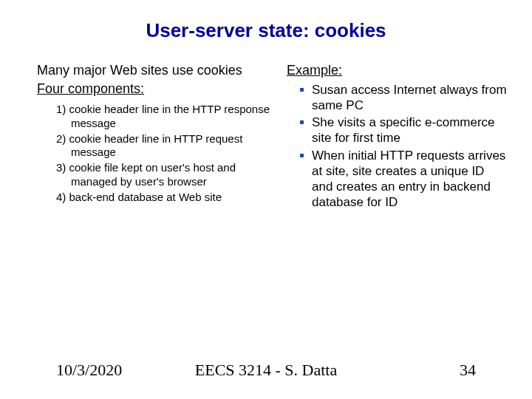 Image resolution: width=532 pixels, height=399 pixels. Describe the element at coordinates (165, 154) in the screenshot. I see `components-list: 1) cookie header line in the HTTP respon…` at that location.